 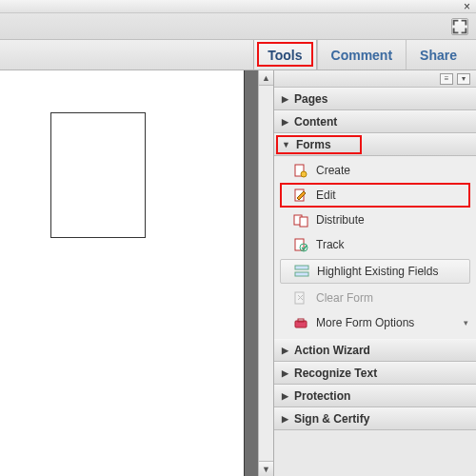 What do you see at coordinates (238, 27) in the screenshot?
I see `upper-toolbar` at bounding box center [238, 27].